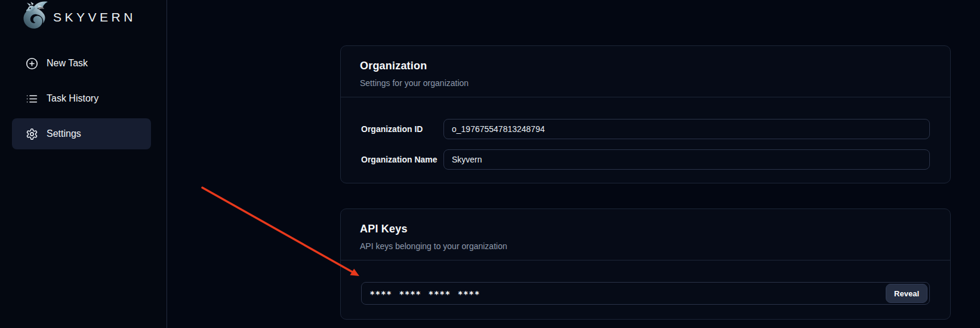 The height and width of the screenshot is (328, 980). What do you see at coordinates (646, 83) in the screenshot?
I see `organization-card-subtitle: Settings for your organization` at bounding box center [646, 83].